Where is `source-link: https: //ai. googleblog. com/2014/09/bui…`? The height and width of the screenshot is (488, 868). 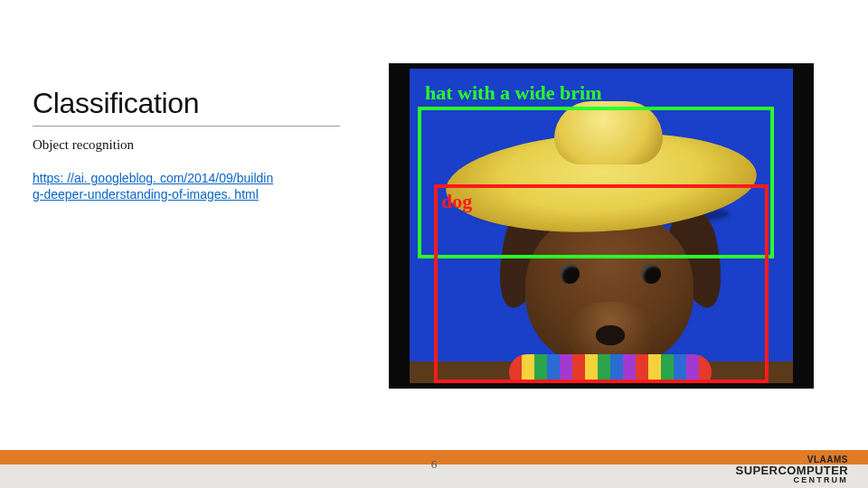
source-link: https: //ai. googleblog. com/2014/09/bui… is located at coordinates (173, 186).